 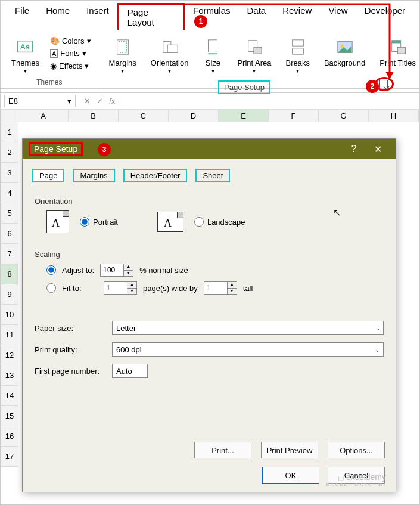 I want to click on adjust-to-radio, so click(x=51, y=270).